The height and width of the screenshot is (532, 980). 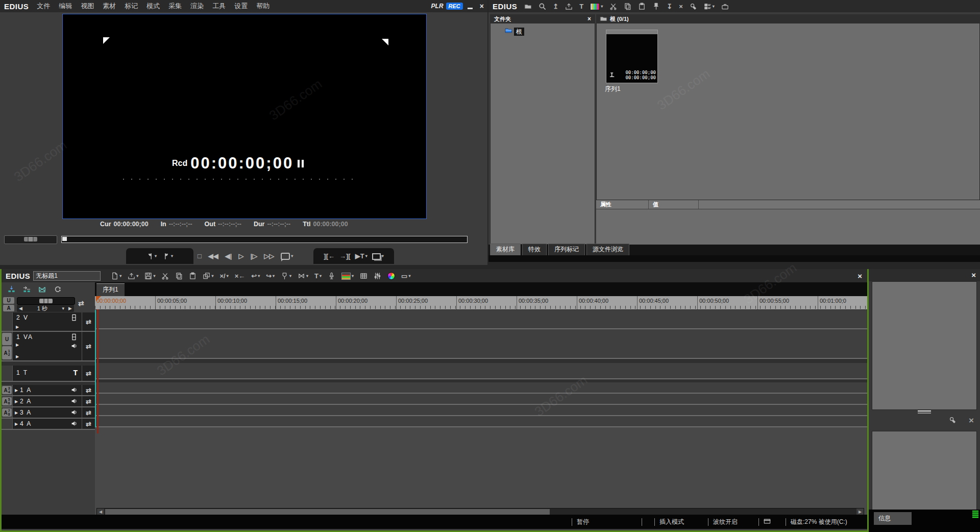 What do you see at coordinates (725, 6) in the screenshot?
I see `settings-toolbox-icon` at bounding box center [725, 6].